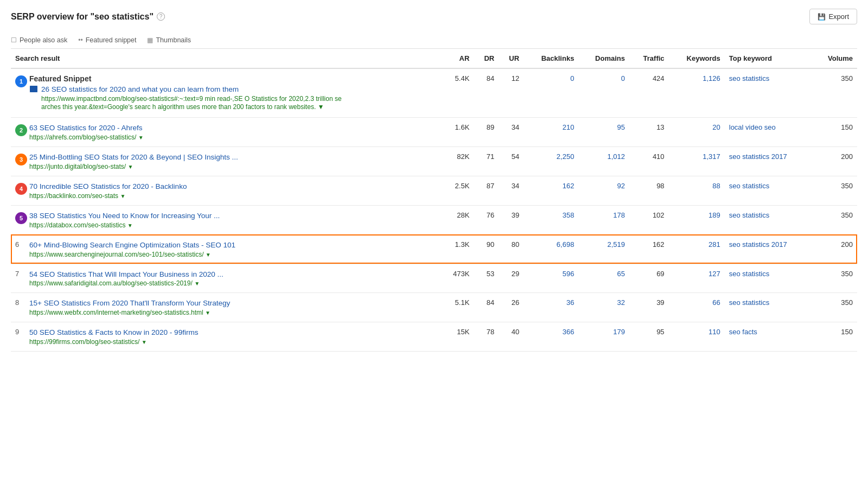 The image size is (868, 503). What do you see at coordinates (233, 250) in the screenshot?
I see `result-content: 60+ Mind-Blowing Search Engine Optimizat…` at bounding box center [233, 250].